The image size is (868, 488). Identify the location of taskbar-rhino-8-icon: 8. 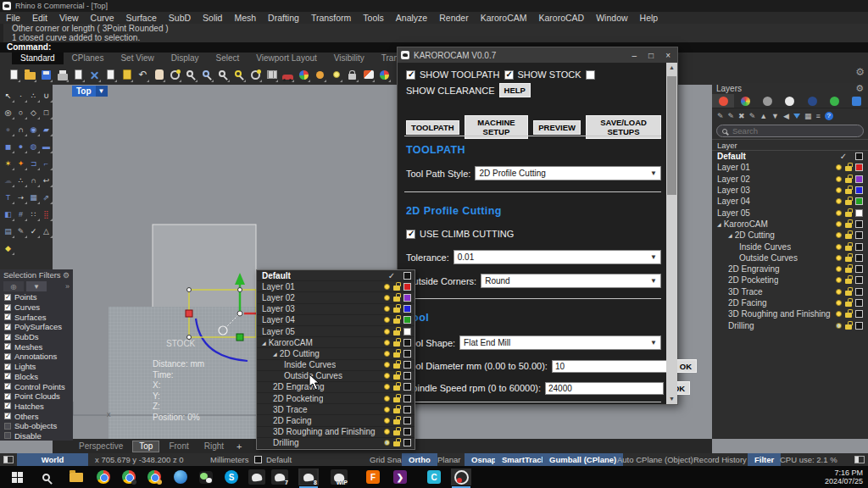
(309, 477).